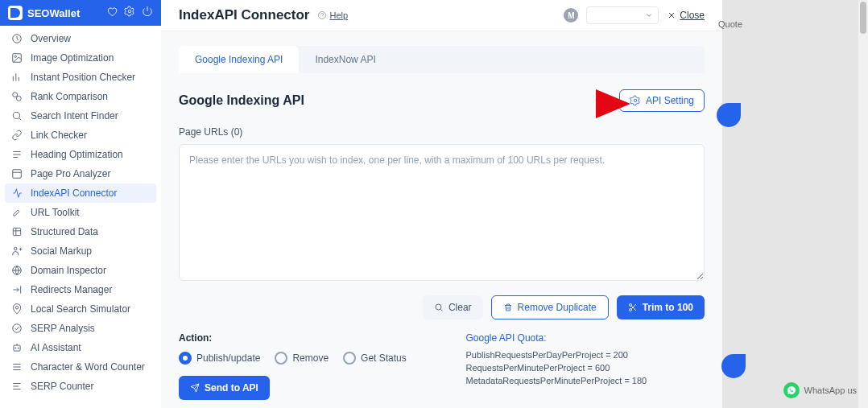  What do you see at coordinates (71, 174) in the screenshot?
I see `sidebar-item-label: Page Pro Analyzer` at bounding box center [71, 174].